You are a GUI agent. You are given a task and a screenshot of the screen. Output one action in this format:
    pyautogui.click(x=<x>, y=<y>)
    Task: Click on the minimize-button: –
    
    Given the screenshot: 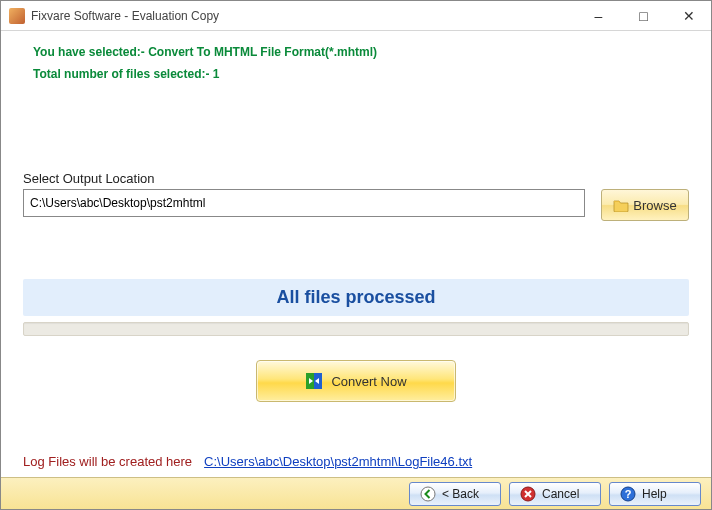 What is the action you would take?
    pyautogui.click(x=598, y=16)
    